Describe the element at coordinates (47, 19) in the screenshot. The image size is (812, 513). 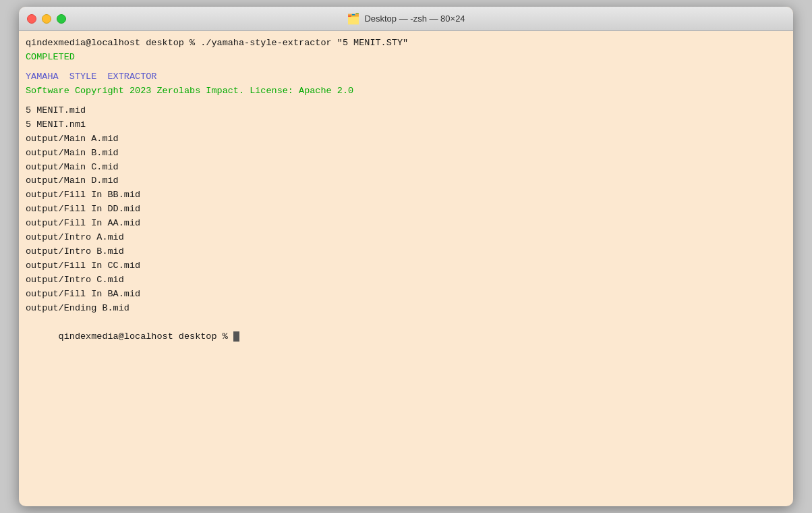
I see `traffic-lights` at that location.